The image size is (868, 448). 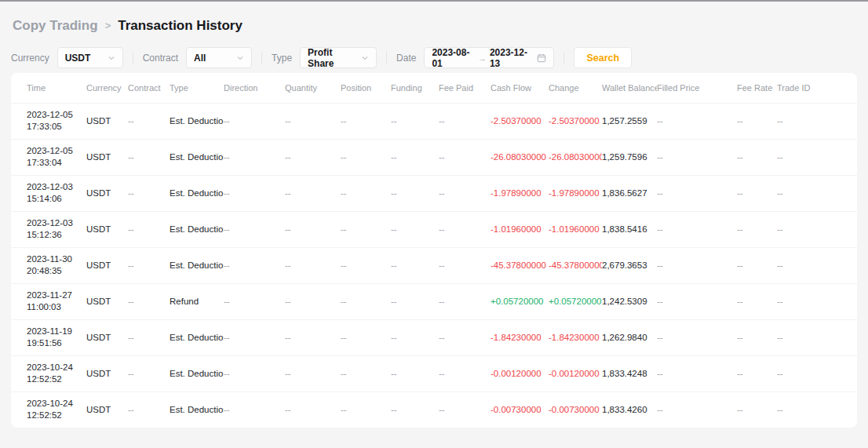 What do you see at coordinates (575, 373) in the screenshot?
I see `cell-change: -0.00120000` at bounding box center [575, 373].